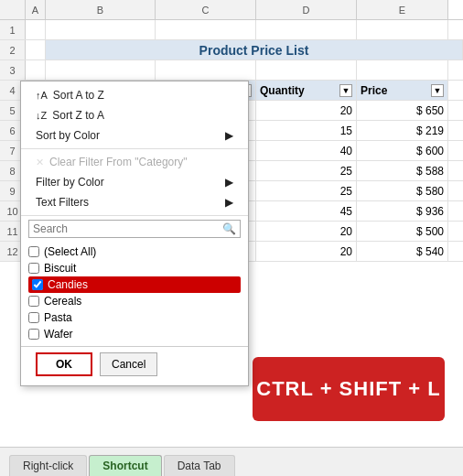 This screenshot has height=476, width=463. What do you see at coordinates (34, 252) in the screenshot?
I see `cb-select-all-input` at bounding box center [34, 252].